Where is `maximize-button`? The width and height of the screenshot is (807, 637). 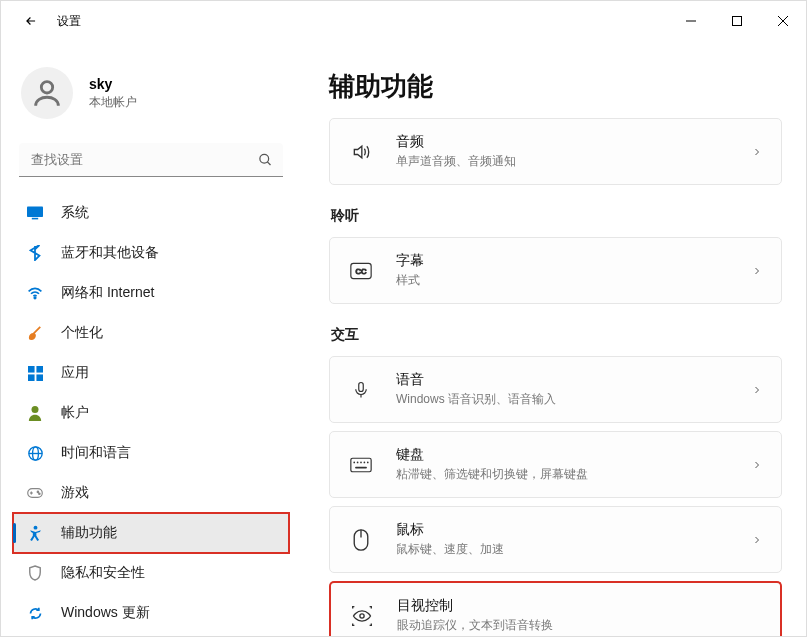
maximize-button is located at coordinates (737, 21).